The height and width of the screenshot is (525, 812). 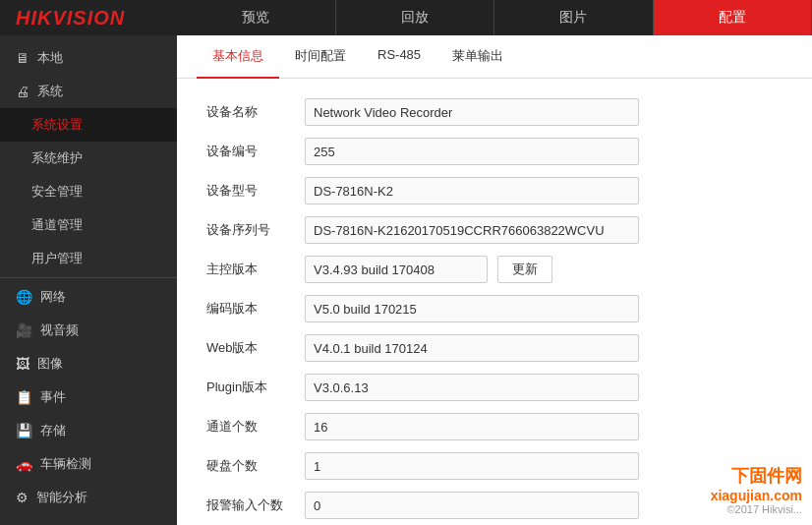 I want to click on form-row-hdd-count: 硬盘个数, so click(x=494, y=466).